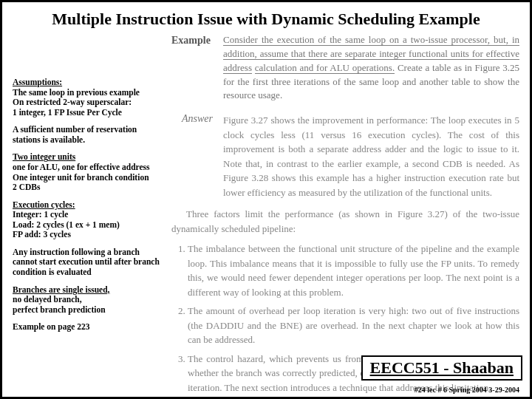 The height and width of the screenshot is (399, 532). What do you see at coordinates (89, 327) in the screenshot?
I see `page-ref-block: Example on page 223` at bounding box center [89, 327].